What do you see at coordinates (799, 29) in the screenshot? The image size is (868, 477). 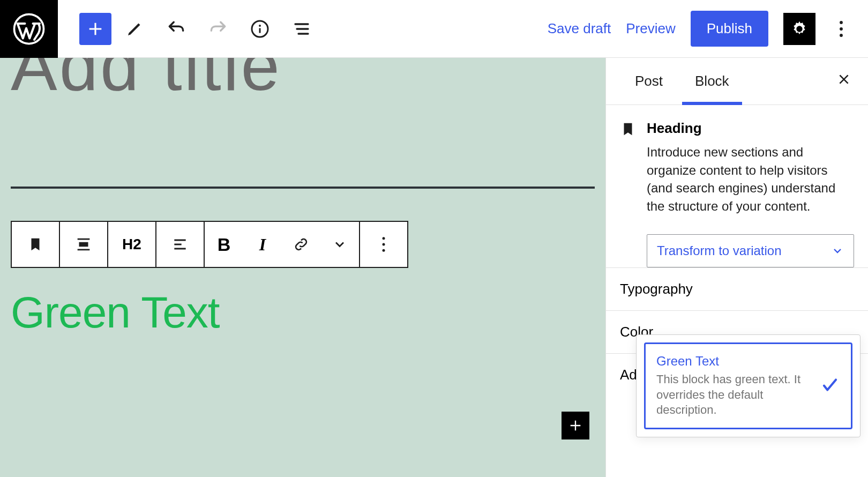 I see `settings-button` at bounding box center [799, 29].